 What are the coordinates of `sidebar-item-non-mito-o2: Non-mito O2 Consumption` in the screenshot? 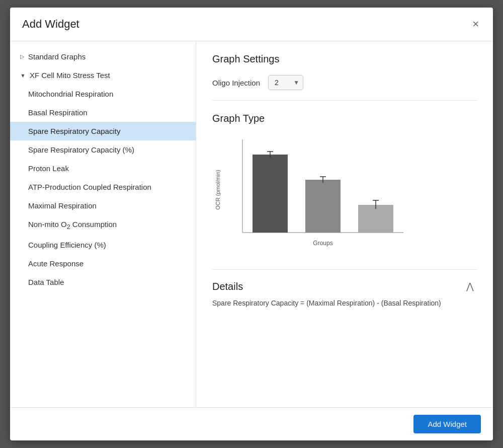 It's located at (103, 226).